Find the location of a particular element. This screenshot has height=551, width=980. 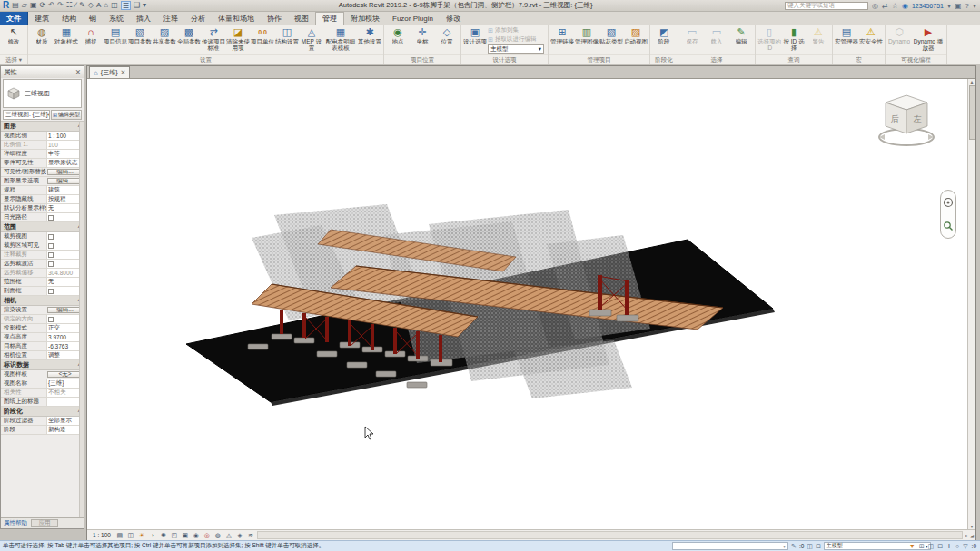

ribbon-button-coordinates: ✛坐标 is located at coordinates (422, 38).